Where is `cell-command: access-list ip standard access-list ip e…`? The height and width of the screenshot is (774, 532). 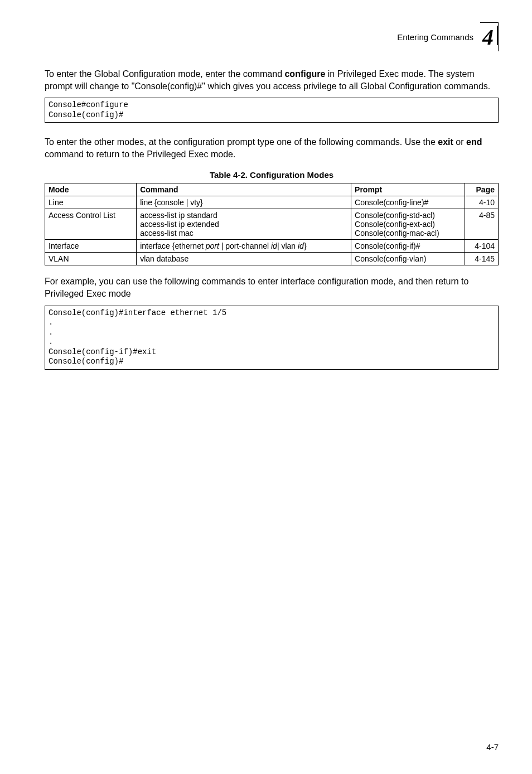
cell-command: access-list ip standard access-list ip e… is located at coordinates (244, 224).